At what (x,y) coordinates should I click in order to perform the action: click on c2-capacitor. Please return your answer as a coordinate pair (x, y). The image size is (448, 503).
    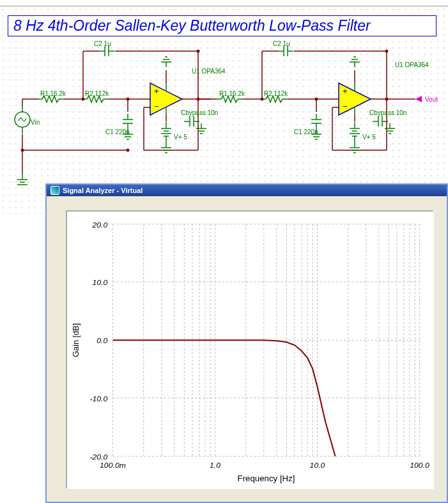
    Looking at the image, I should click on (107, 51).